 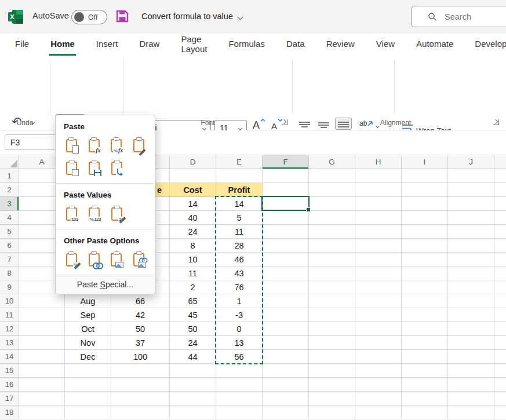 I want to click on row-header-14: 14, so click(x=9, y=357).